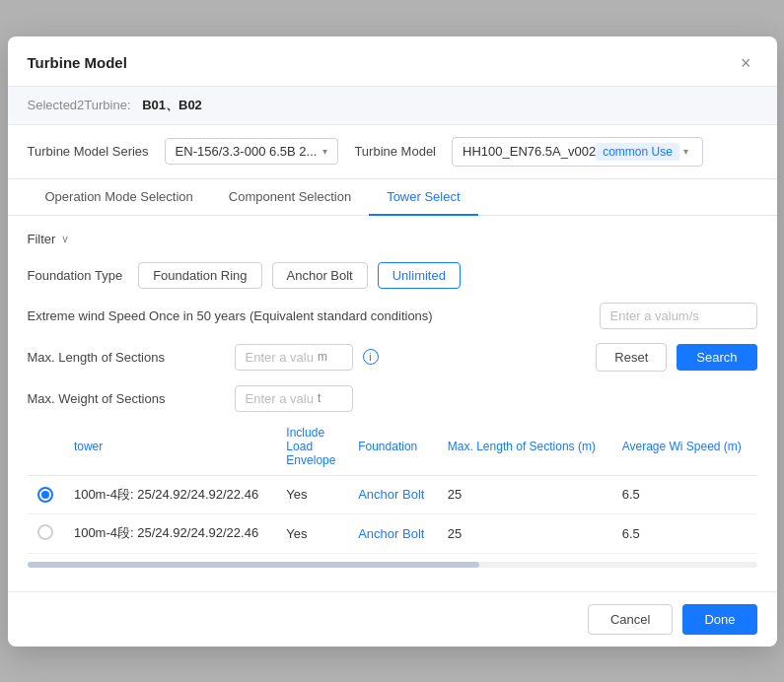  What do you see at coordinates (630, 619) in the screenshot?
I see `cancel-button: Cancel` at bounding box center [630, 619].